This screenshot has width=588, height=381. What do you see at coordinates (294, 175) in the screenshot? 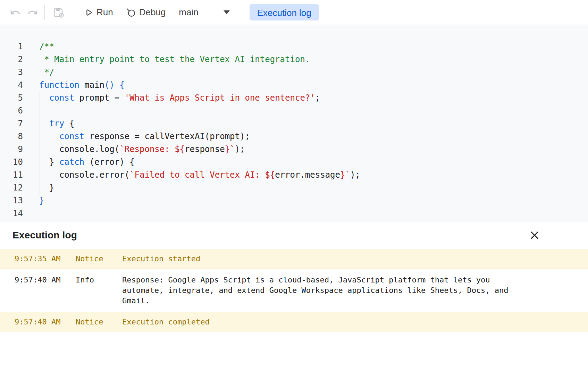
I see `code-line: 11 console.error(`Failed to call Vertex …` at bounding box center [294, 175].